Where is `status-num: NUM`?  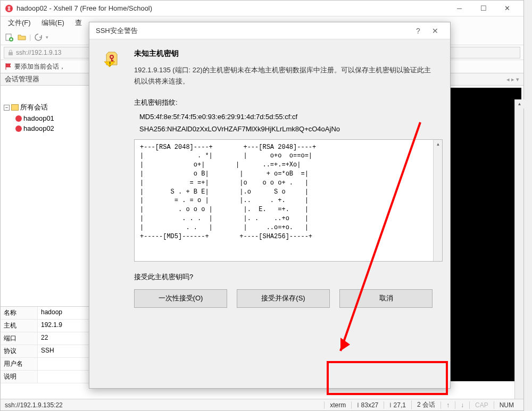 status-num: NUM is located at coordinates (506, 405).